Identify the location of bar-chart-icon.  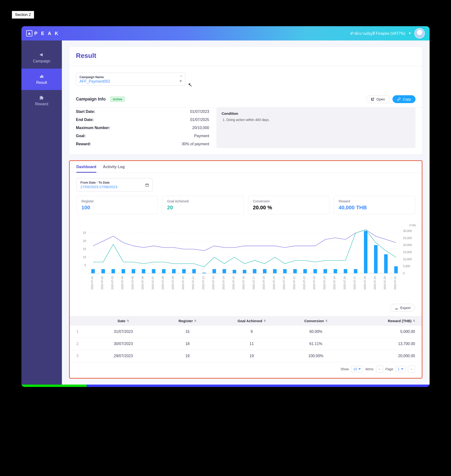
(42, 76).